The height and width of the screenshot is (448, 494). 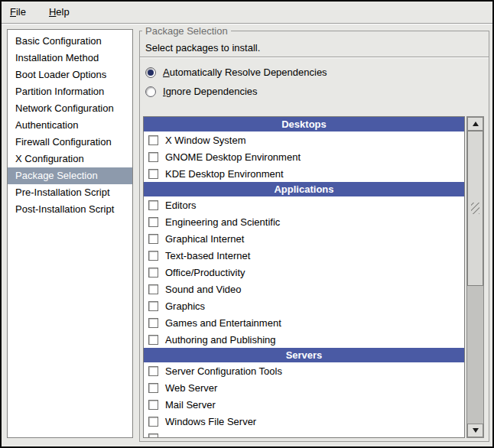 What do you see at coordinates (18, 12) in the screenshot?
I see `menu-file: File` at bounding box center [18, 12].